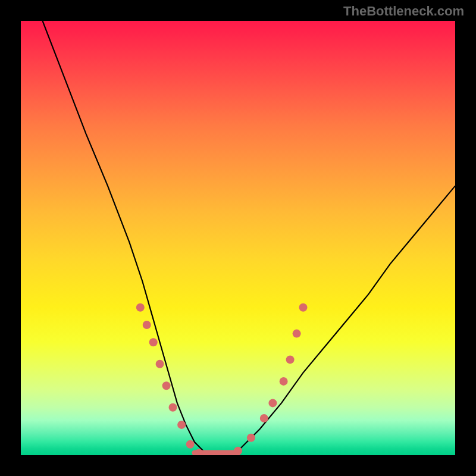 The width and height of the screenshot is (476, 476). Describe the element at coordinates (222, 380) in the screenshot. I see `marker-group` at that location.